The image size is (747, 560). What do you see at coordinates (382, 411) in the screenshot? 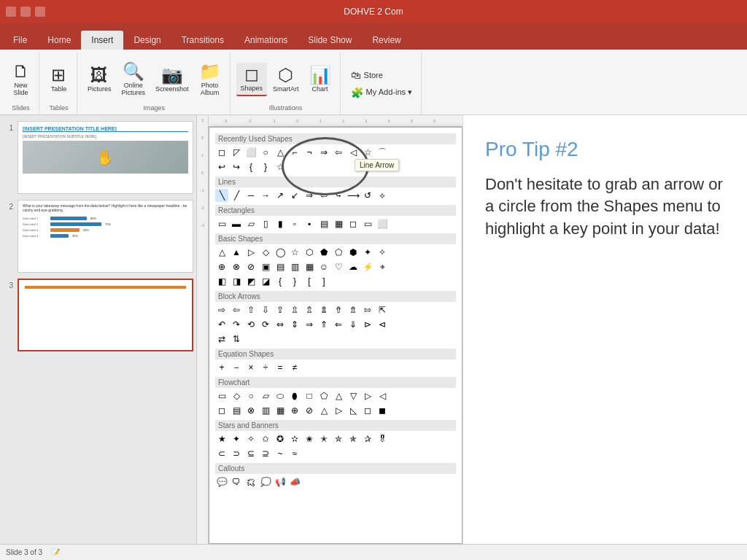
I see `flow-shape: ◼` at bounding box center [382, 411].